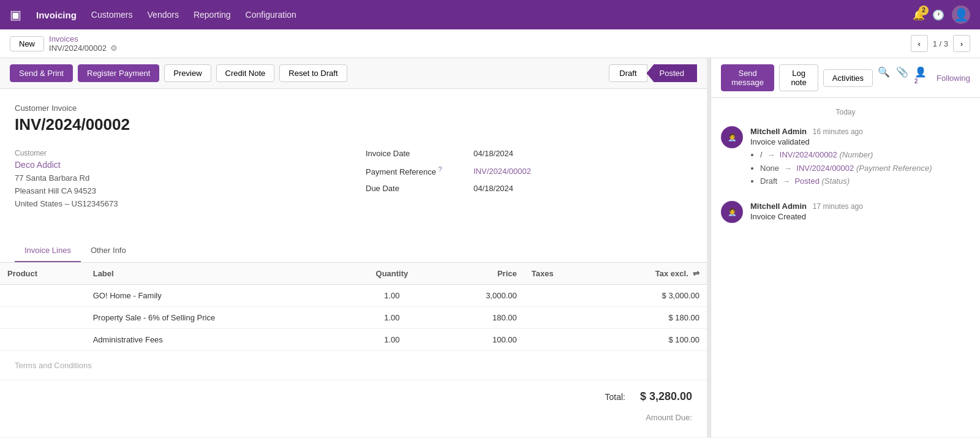  Describe the element at coordinates (56, 15) in the screenshot. I see `brand-label: Invoicing` at that location.